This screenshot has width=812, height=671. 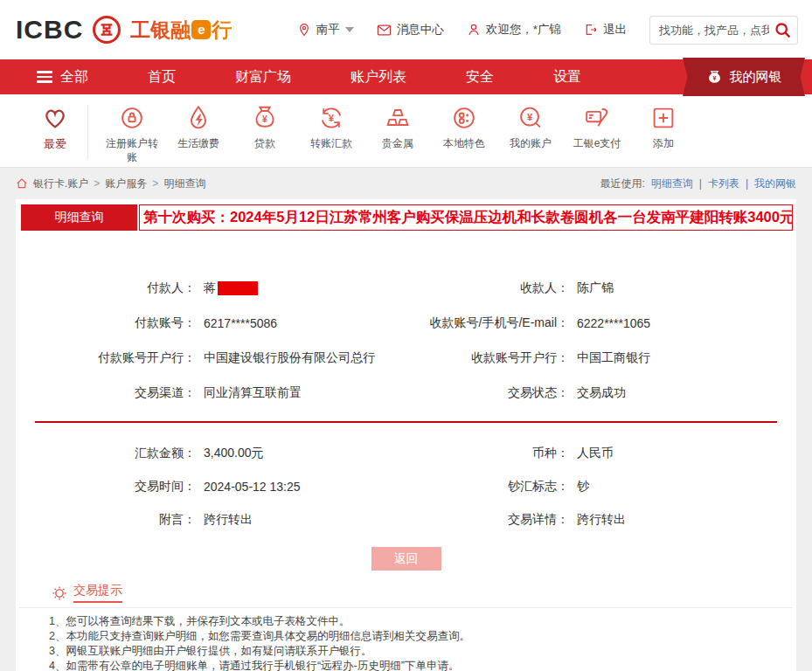 I want to click on recent-link-my-ebank: 我的网银, so click(x=775, y=183).